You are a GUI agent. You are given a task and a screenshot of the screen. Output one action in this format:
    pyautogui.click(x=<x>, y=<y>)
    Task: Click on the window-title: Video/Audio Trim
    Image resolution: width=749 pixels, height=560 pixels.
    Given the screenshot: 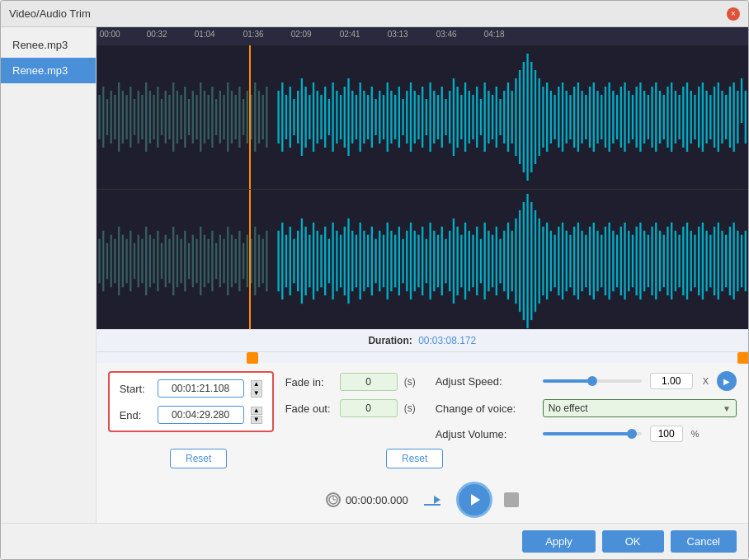 What is the action you would take?
    pyautogui.click(x=49, y=13)
    